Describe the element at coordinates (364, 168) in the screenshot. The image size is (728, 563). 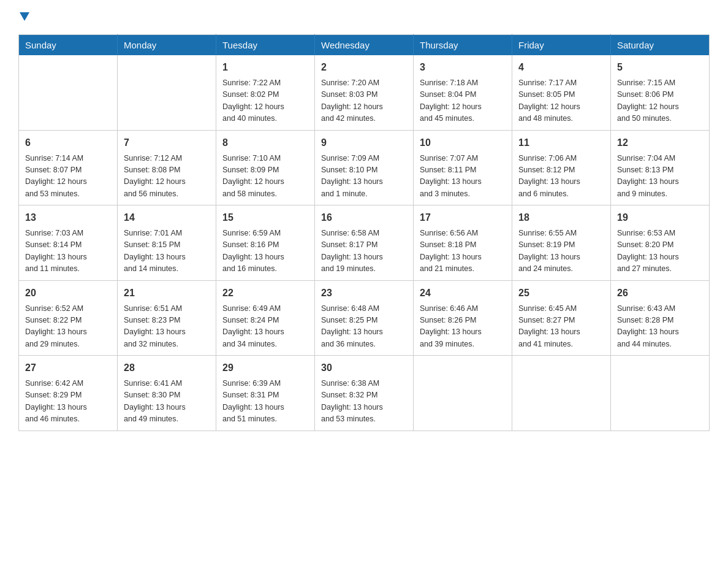
I see `calendar-cell: 9Sunrise: 7:09 AM Sunset: 8:10 PM Daylig…` at that location.